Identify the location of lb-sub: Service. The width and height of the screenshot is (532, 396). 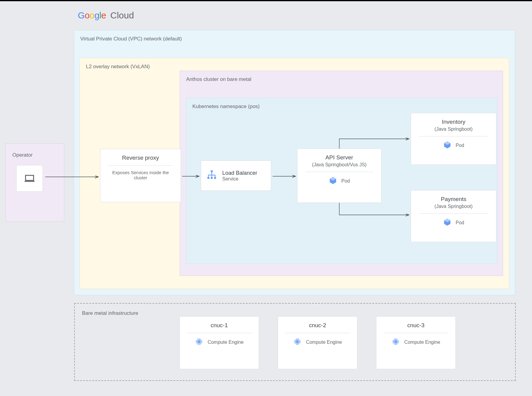
(240, 179).